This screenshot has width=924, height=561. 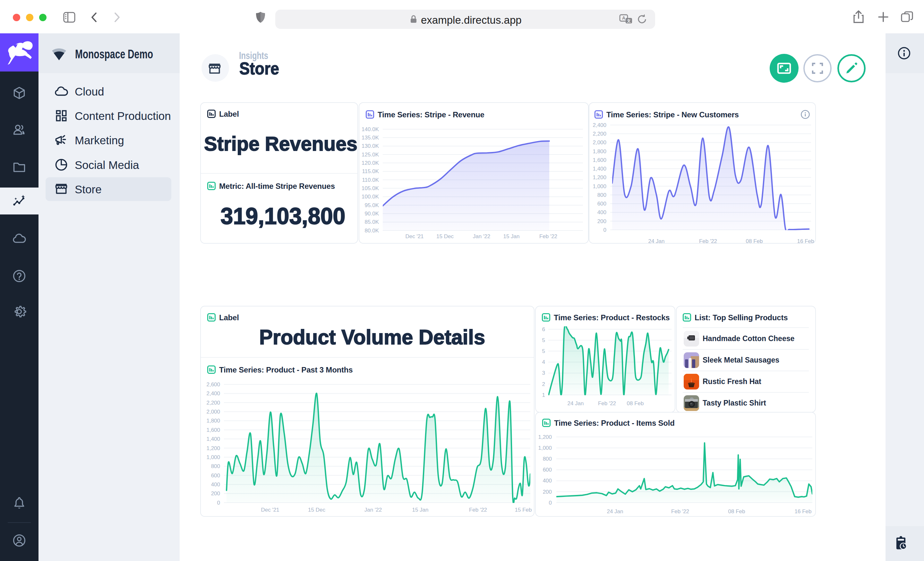 I want to click on svg-text: Tasty Plastic Shirt, so click(x=734, y=403).